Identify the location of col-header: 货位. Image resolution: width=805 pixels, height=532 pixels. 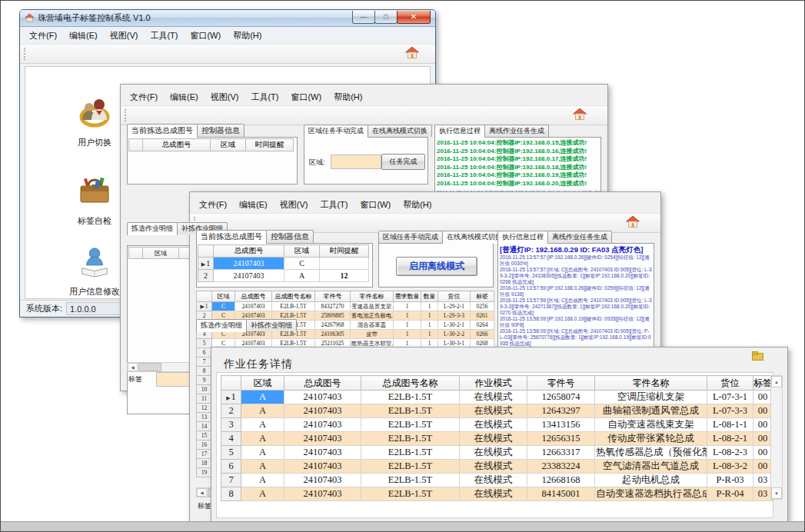
(730, 383).